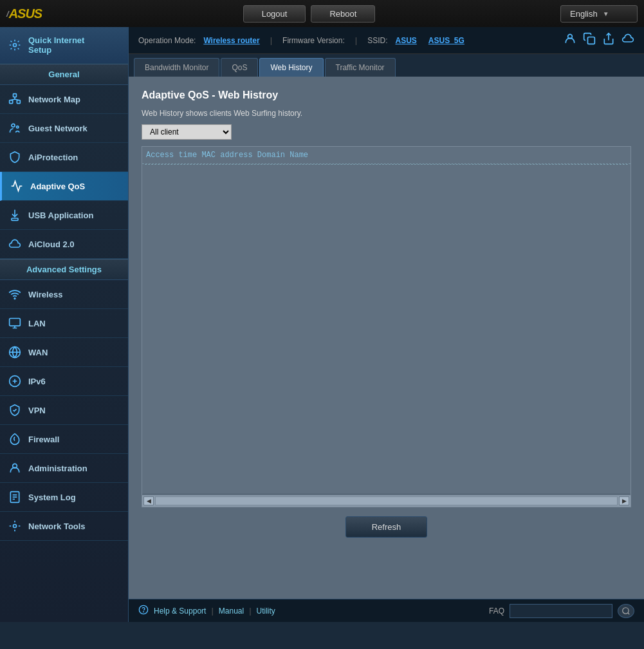  I want to click on sidebar-item-adaptive-qos: Adaptive QoS, so click(64, 187).